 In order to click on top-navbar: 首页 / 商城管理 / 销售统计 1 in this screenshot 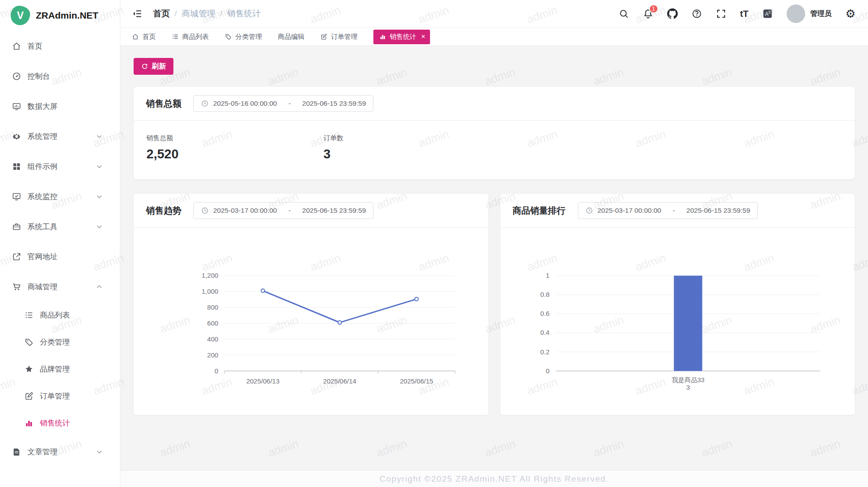, I will do `click(494, 14)`.